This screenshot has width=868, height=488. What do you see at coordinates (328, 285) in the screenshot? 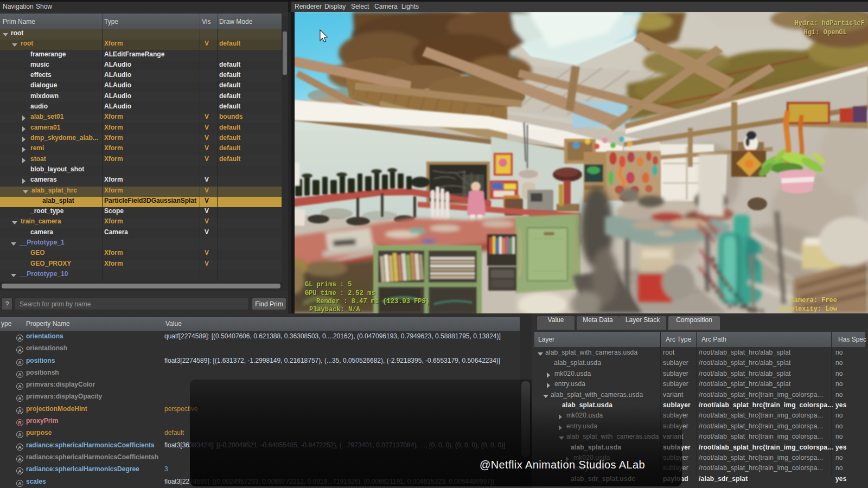
I see `svg-text: GL prims : 5` at bounding box center [328, 285].